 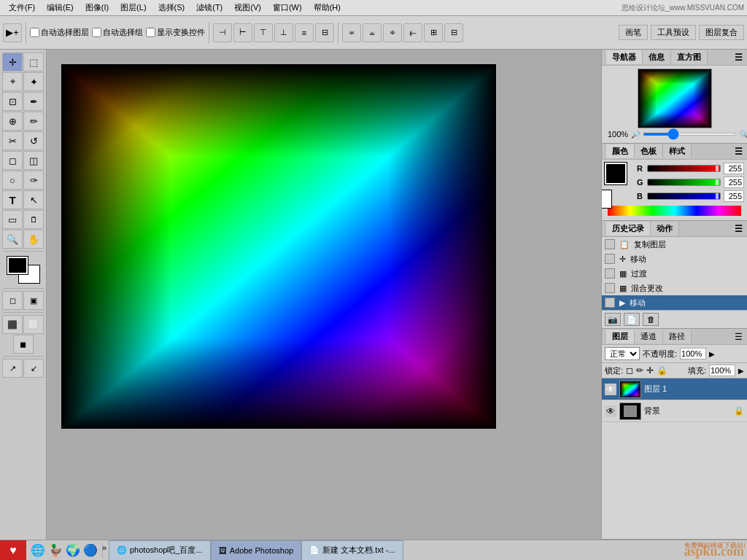 I want to click on tab-swatches: 色板, so click(x=649, y=152).